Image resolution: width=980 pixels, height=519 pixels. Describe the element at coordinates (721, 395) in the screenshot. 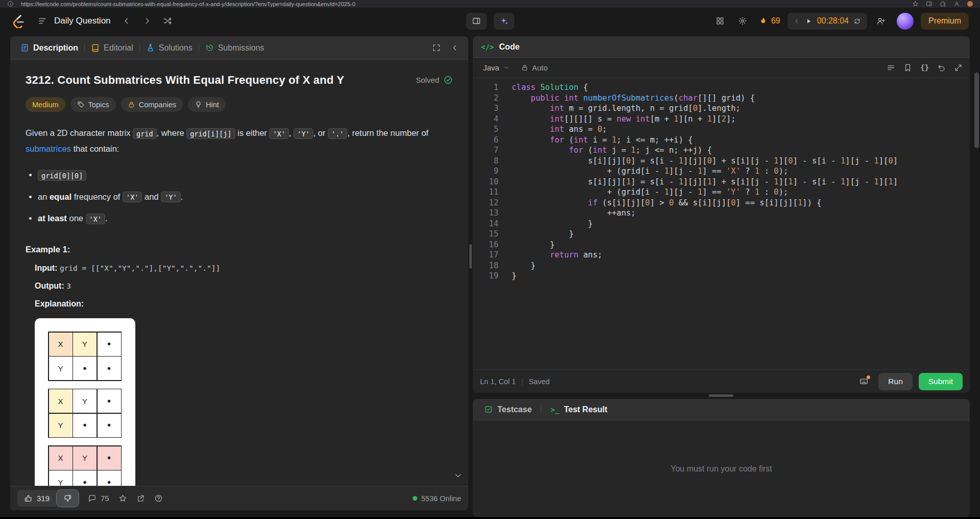

I see `panel-resize-handle-horizontal` at that location.